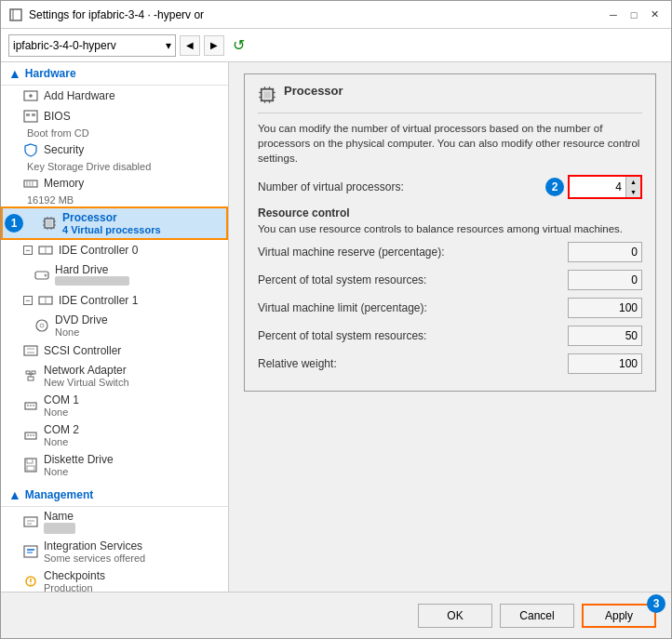 This screenshot has height=639, width=672. What do you see at coordinates (114, 275) in the screenshot?
I see `sidebar-item-hard-drive: Hard Drive` at bounding box center [114, 275].